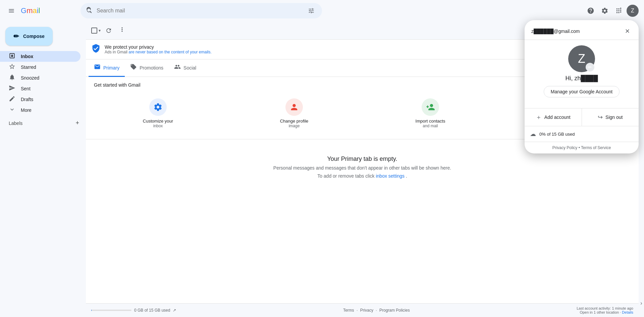 Image resolution: width=644 pixels, height=317 pixels. I want to click on sign-out-label: Sign out, so click(614, 117).